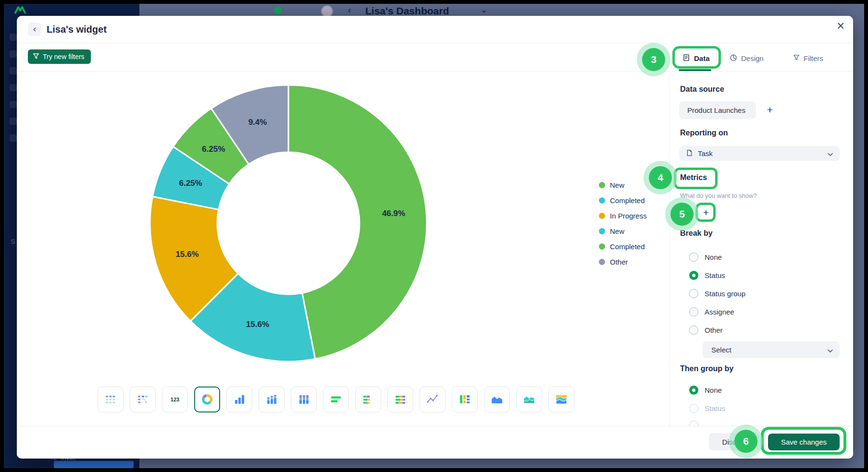  I want to click on legend-item: Other, so click(623, 262).